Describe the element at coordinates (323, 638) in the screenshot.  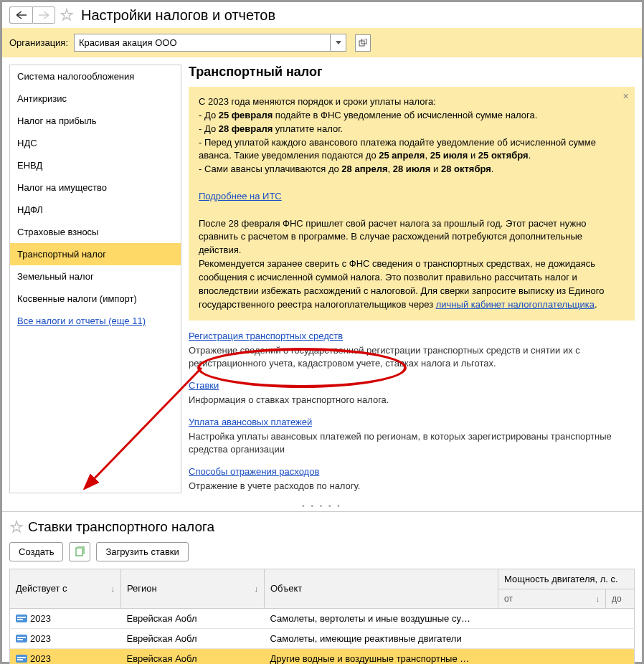
I see `table-row: 2023 Еврейская Аобл Самолеты, имеющие ре…` at that location.